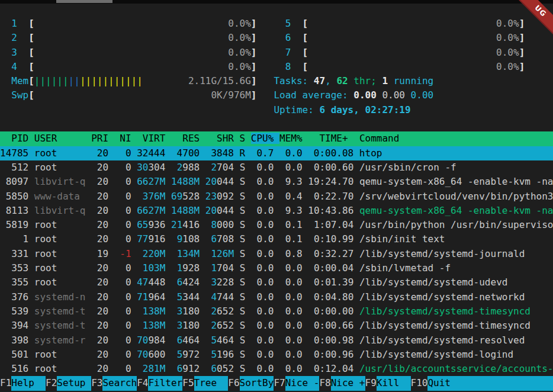 The width and height of the screenshot is (553, 392). I want to click on process-row: 355 root 20 0 47448 6424 3228 S 0.0 0.0 …, so click(276, 282).